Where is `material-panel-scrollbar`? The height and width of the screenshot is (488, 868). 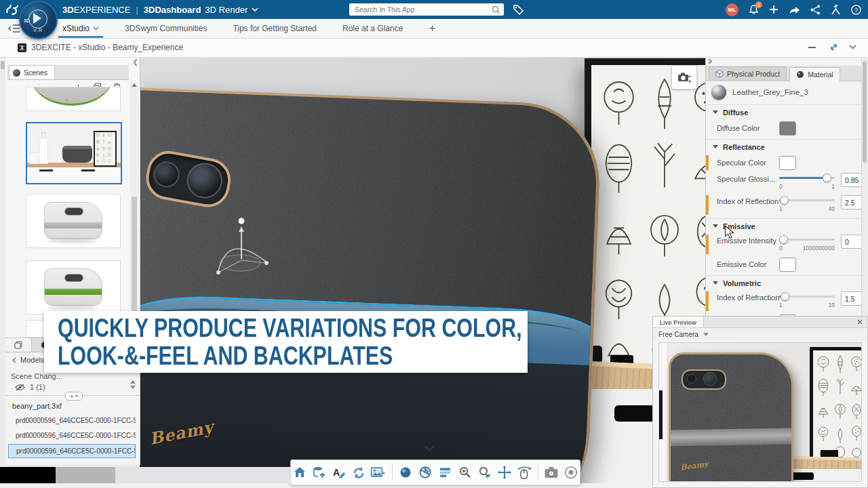
material-panel-scrollbar is located at coordinates (865, 186).